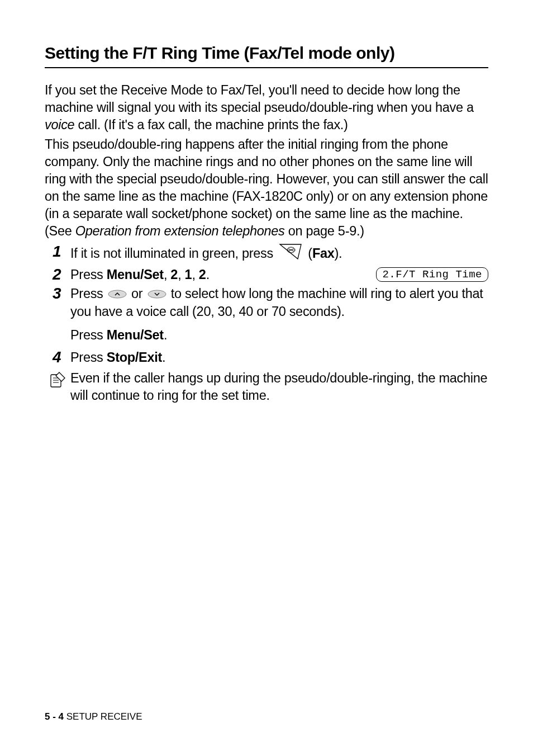 The image size is (533, 756). What do you see at coordinates (195, 275) in the screenshot?
I see `step2-sep3: ,` at bounding box center [195, 275].